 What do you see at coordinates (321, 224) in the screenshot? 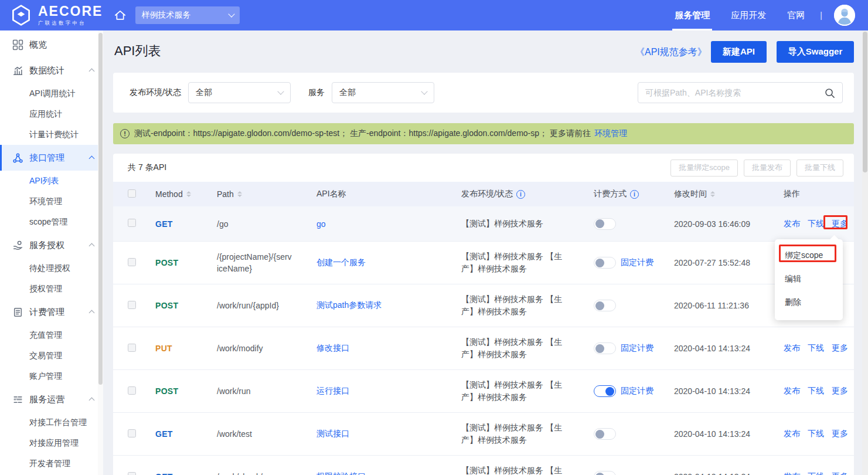
I see `api-name-link: go` at bounding box center [321, 224].